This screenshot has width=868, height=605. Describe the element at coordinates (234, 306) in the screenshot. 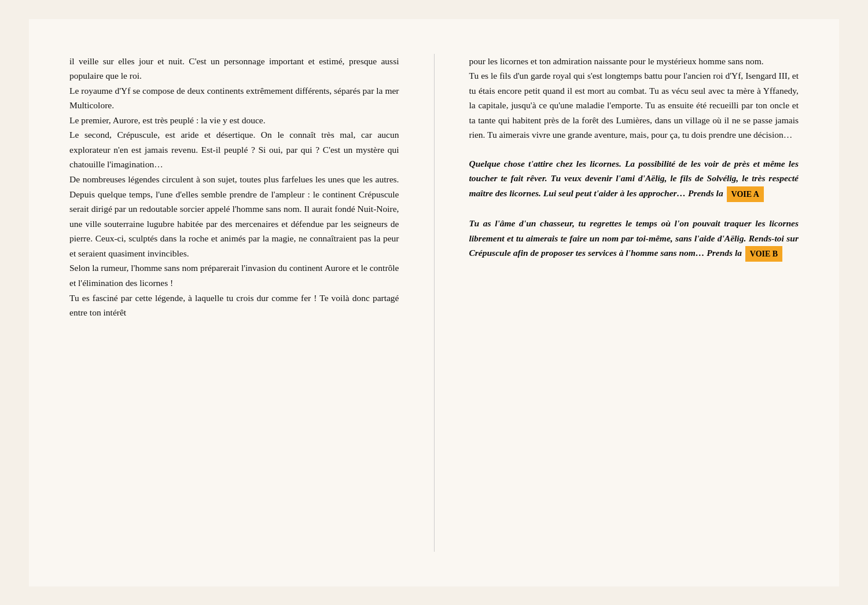

I see `left-para-7: Tu es fasciné par cette légende, à laque…` at that location.